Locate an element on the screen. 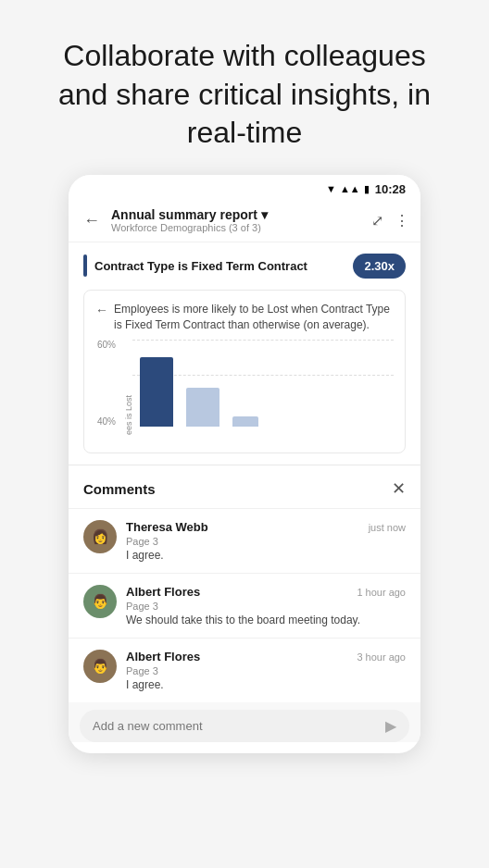 The height and width of the screenshot is (868, 489). header-title-area: Annual summary report ▾ Workforce Demogr… is located at coordinates (237, 220).